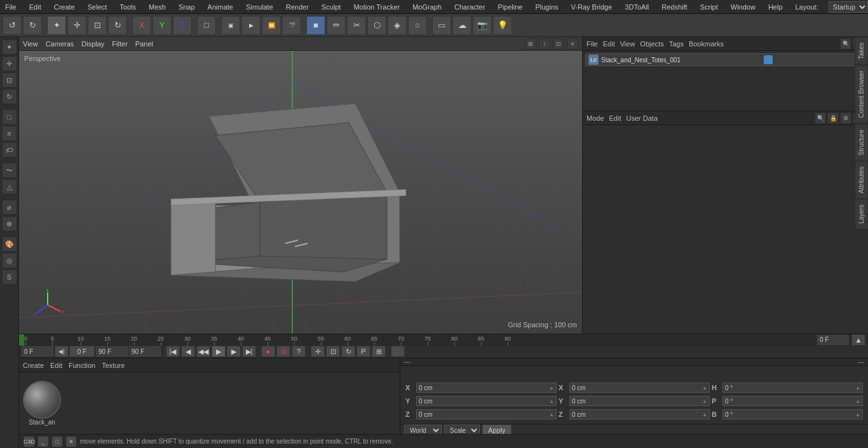  Describe the element at coordinates (283, 351) in the screenshot. I see `autokey-btn: ⊙` at that location.